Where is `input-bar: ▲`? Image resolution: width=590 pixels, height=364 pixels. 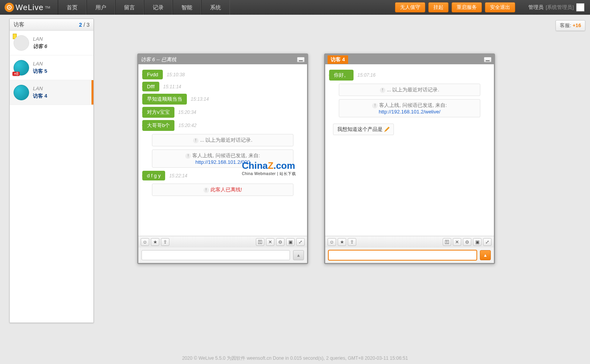 input-bar: ▲ is located at coordinates (409, 255).